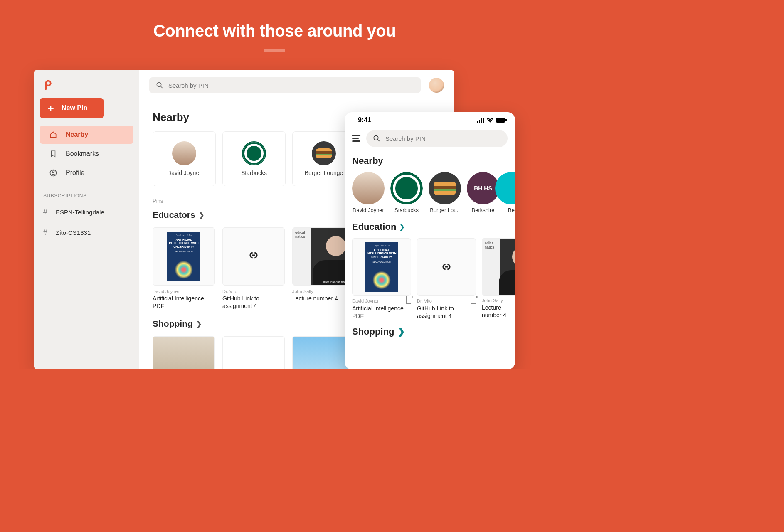 The image size is (784, 532). What do you see at coordinates (324, 173) in the screenshot?
I see `nearby-name: Burger Lounge` at bounding box center [324, 173].